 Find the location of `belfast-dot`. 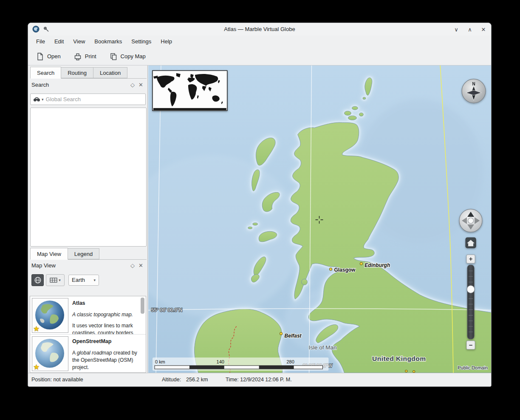

belfast-dot is located at coordinates (281, 334).